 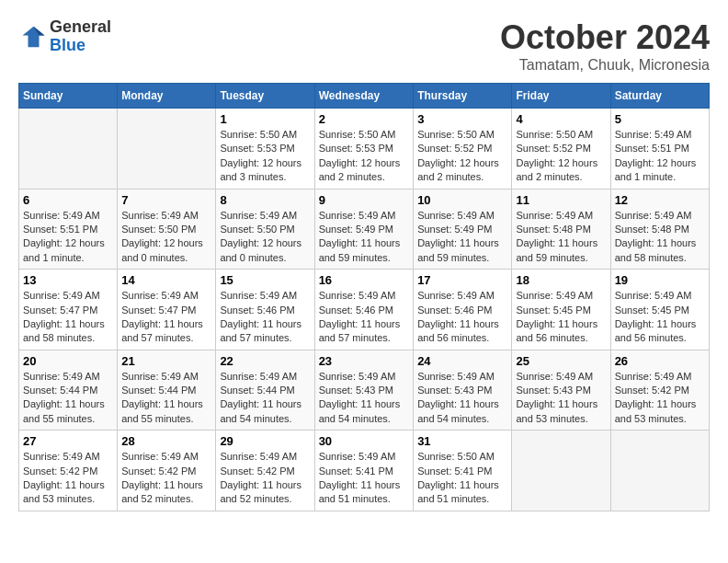 I want to click on calendar-cell: 1Sunrise: 5:50 AM Sunset: 5:53 PM Daylig…, so click(x=265, y=149).